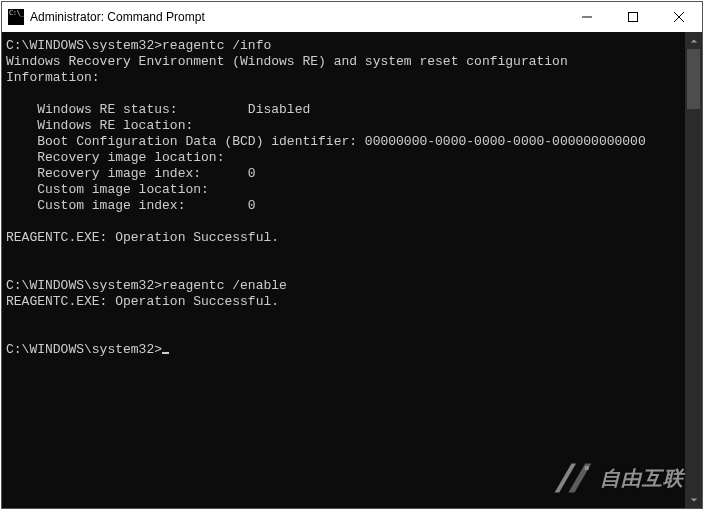 This screenshot has height=510, width=704. What do you see at coordinates (344, 142) in the screenshot?
I see `output-line: Boot Configuration Data (BCD) identifier…` at bounding box center [344, 142].